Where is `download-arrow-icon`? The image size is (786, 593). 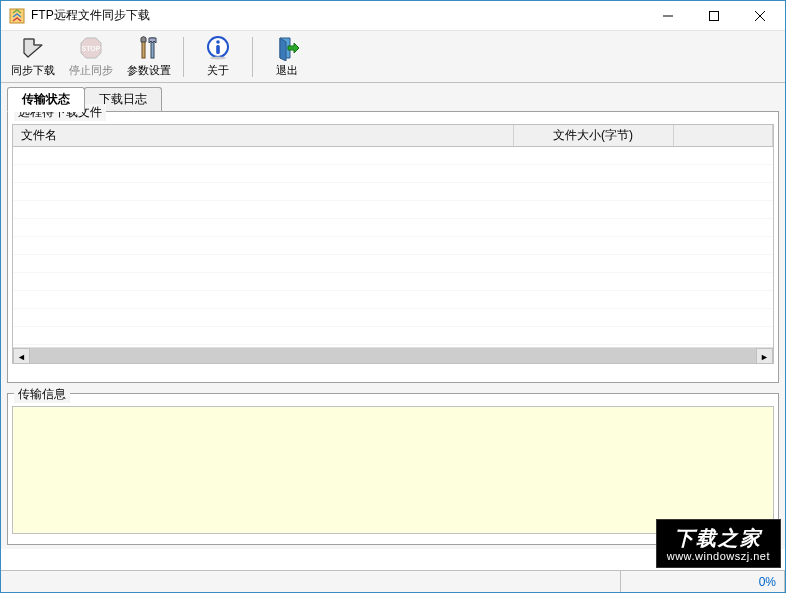 download-arrow-icon is located at coordinates (33, 48).